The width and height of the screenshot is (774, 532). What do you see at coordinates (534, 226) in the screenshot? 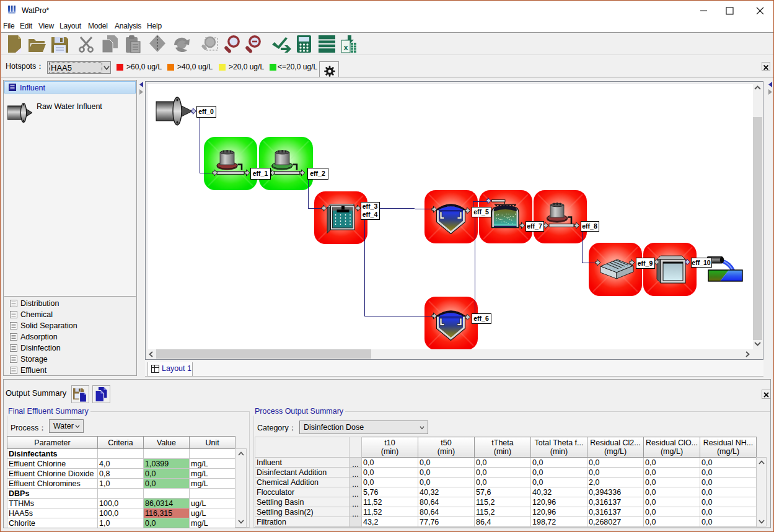
I see `svg-text: eff_7` at bounding box center [534, 226].